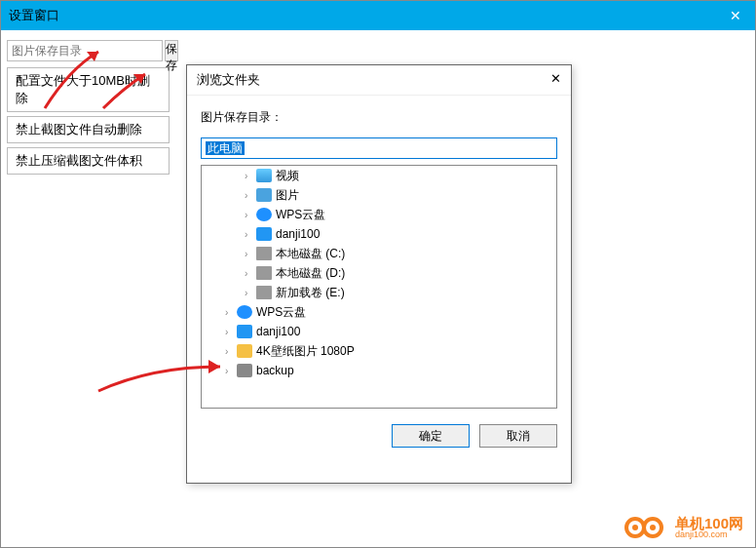 This screenshot has height=548, width=756. I want to click on close-icon: ✕, so click(736, 16).